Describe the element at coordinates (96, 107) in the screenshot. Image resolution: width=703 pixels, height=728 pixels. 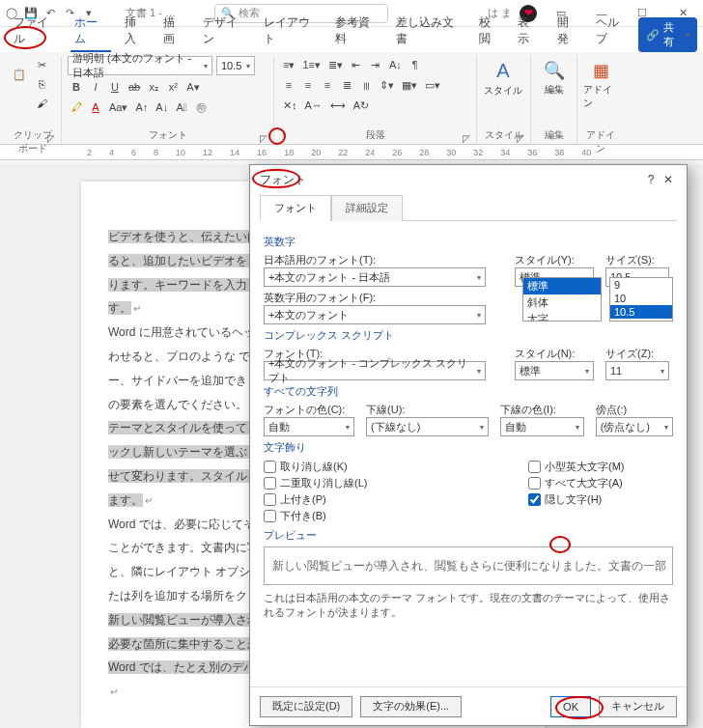
I see `font-color-button: A` at that location.